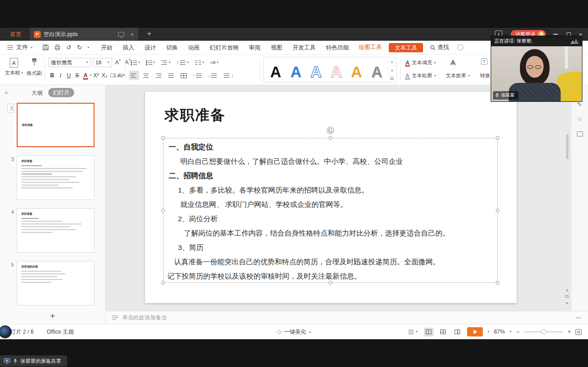 Image resolution: width=588 pixels, height=367 pixels. Describe the element at coordinates (537, 68) in the screenshot. I see `webcam-overlay-panel: 正在讲话: 张翠翠; 张翠翠` at that location.